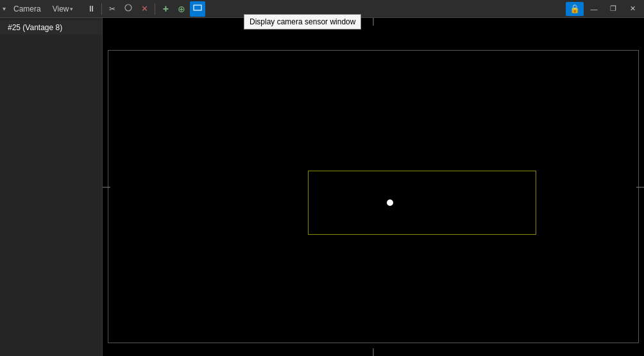 The height and width of the screenshot is (356, 644). What do you see at coordinates (198, 9) in the screenshot?
I see `display-sensor-button` at bounding box center [198, 9].